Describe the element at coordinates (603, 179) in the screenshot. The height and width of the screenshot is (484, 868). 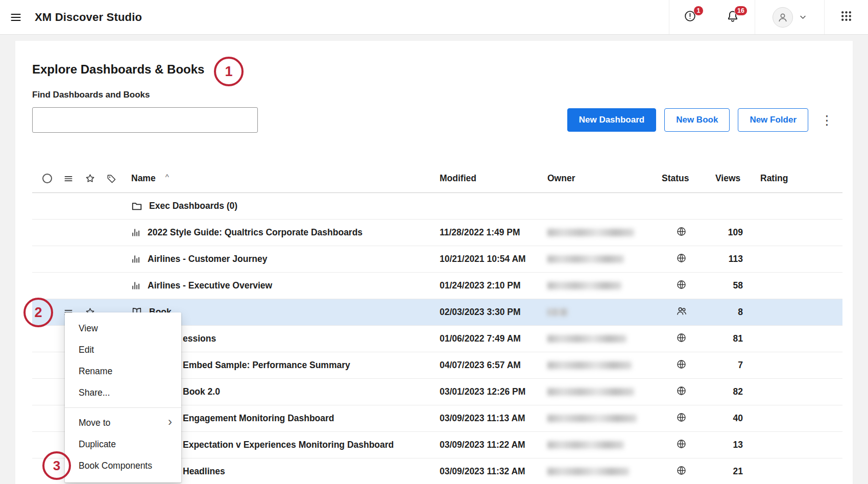
I see `column-header-owner: Owner` at that location.